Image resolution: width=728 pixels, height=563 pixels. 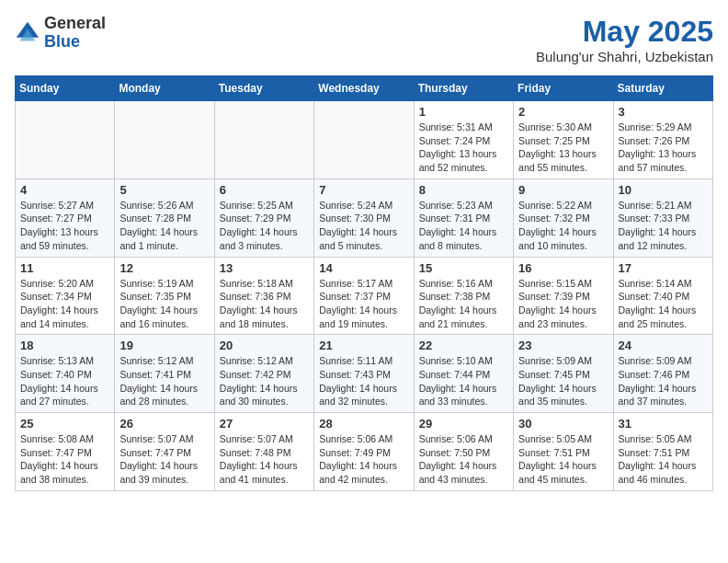 What do you see at coordinates (265, 346) in the screenshot?
I see `day-number: 20` at bounding box center [265, 346].